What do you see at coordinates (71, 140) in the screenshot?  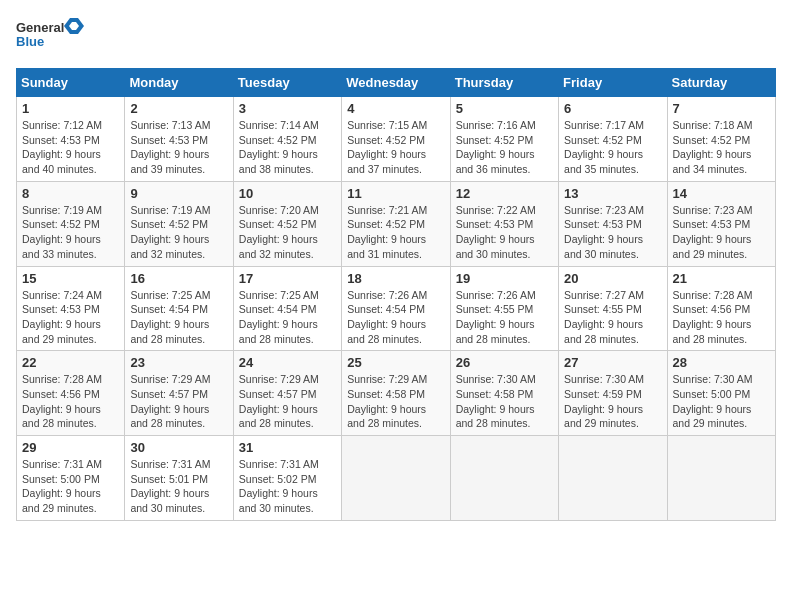 I see `day-cell: 1Sunrise: 7:12 AMSunset: 4:53 PMDaylight…` at bounding box center [71, 140].